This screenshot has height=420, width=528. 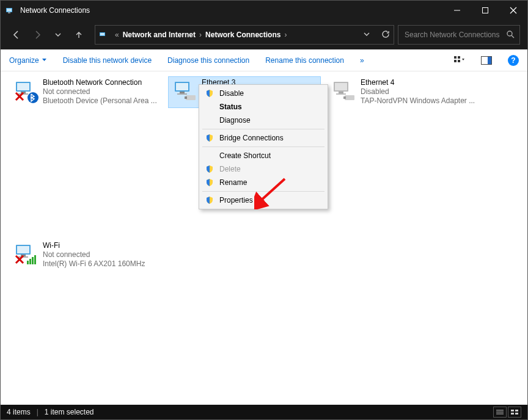 What do you see at coordinates (264, 35) in the screenshot?
I see `navbar: « Network and Internet › Network Connect…` at bounding box center [264, 35].